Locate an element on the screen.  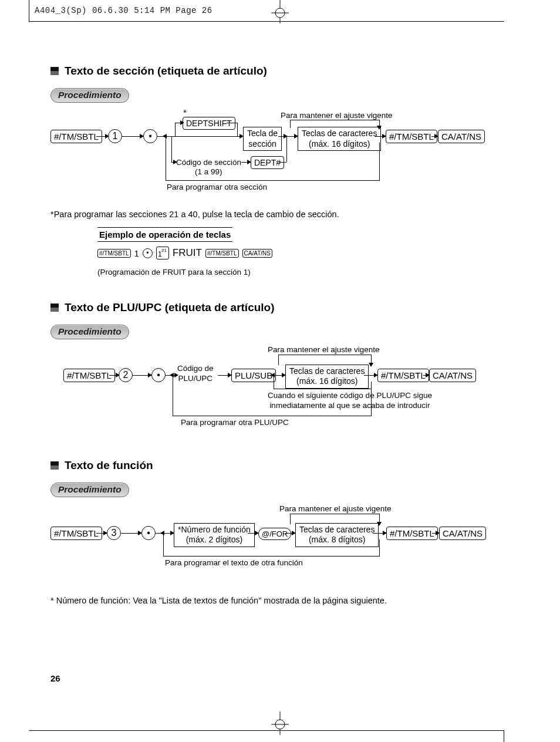
ex-key-tmsbtl: #/TM/SBTL is located at coordinates (114, 254).